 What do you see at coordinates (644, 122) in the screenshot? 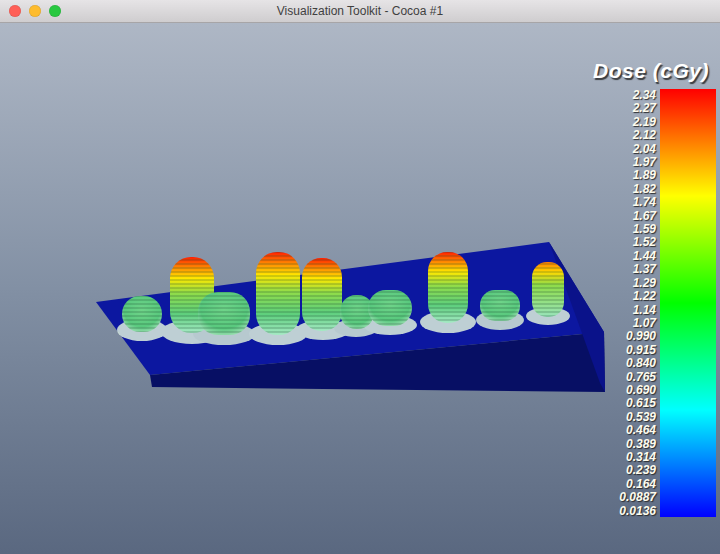
I see `scalar-bar-tick-label: 2.19` at bounding box center [644, 122].